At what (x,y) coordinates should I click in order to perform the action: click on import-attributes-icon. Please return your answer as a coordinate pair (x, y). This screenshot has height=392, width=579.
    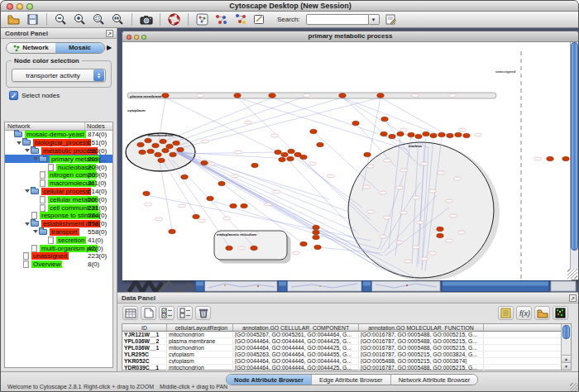
    Looking at the image, I should click on (543, 313).